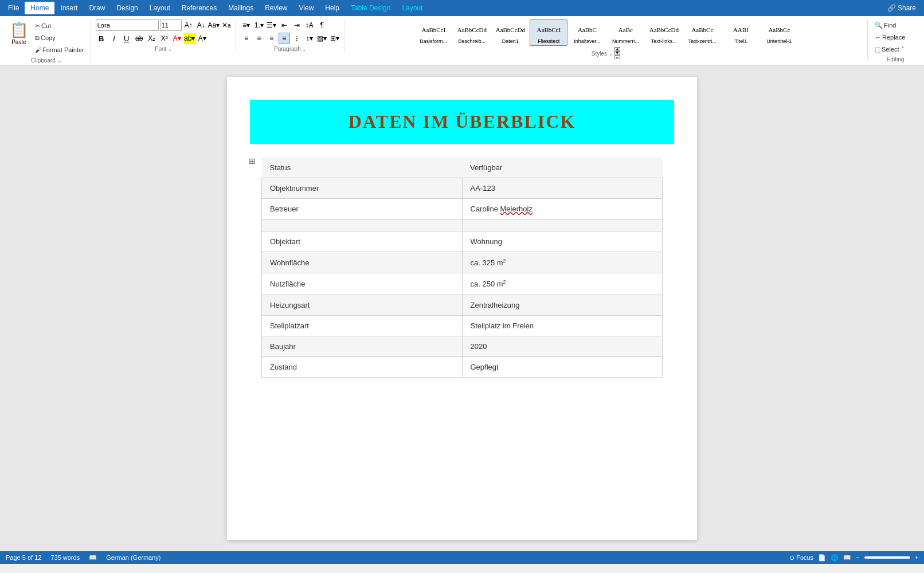 The height and width of the screenshot is (573, 924). Describe the element at coordinates (97, 8) in the screenshot. I see `menu-draw: Draw` at that location.